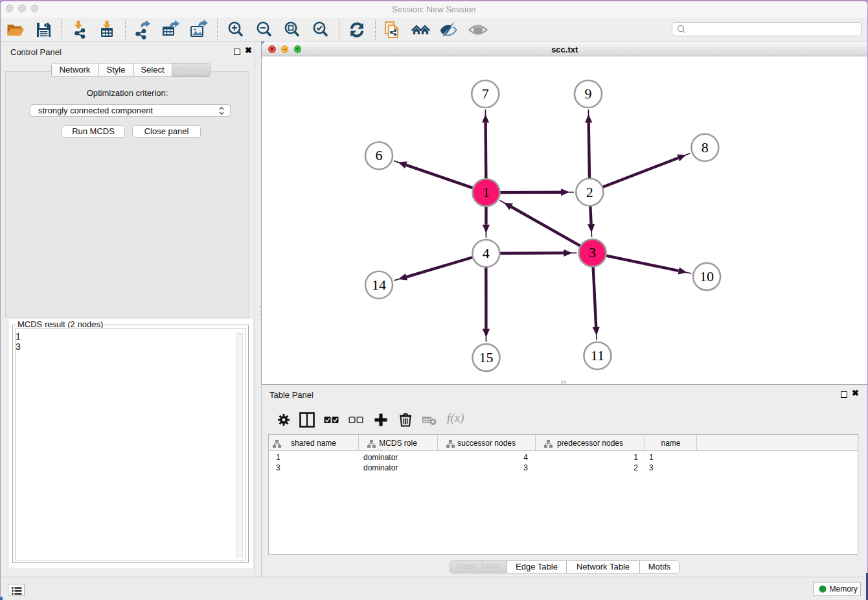  I want to click on svg-text: 14, so click(379, 285).